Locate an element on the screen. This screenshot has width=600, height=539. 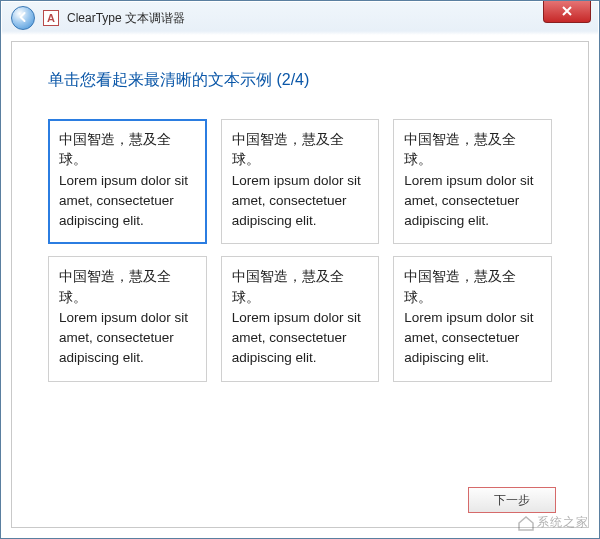
text-sample-4: 中国智造，慧及全球。 Lorem ipsum dolor sit amet, c… is located at coordinates (128, 318).